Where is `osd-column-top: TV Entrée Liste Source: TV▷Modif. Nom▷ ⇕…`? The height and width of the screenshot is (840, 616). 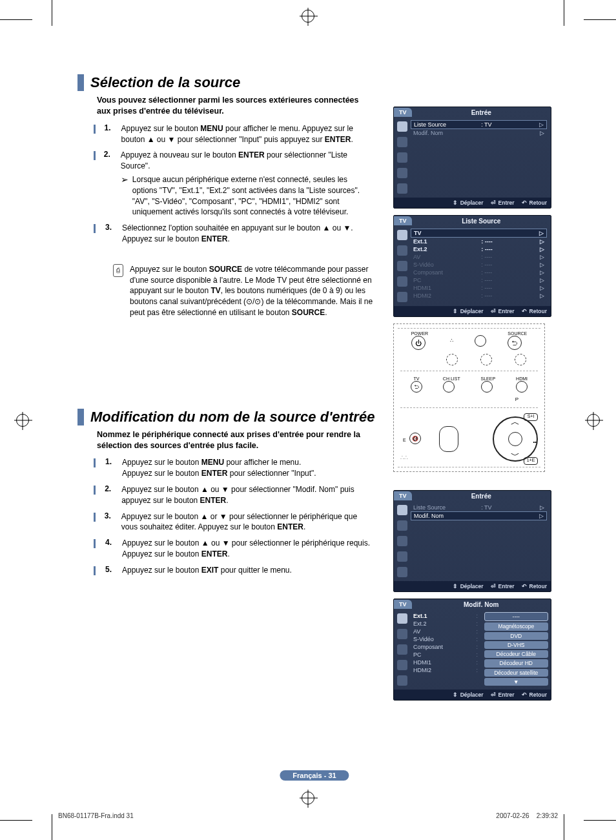
osd-column-top: TV Entrée Liste Source: TV▷Modif. Nom▷ ⇕… is located at coordinates (473, 289).